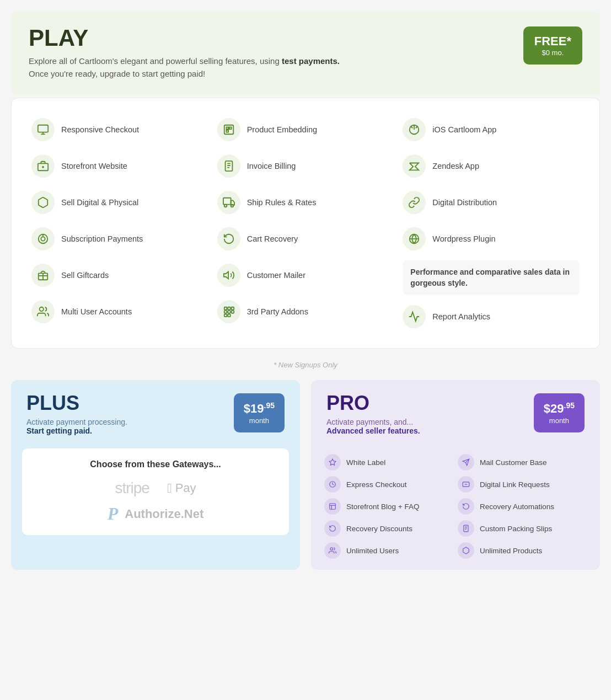 Image resolution: width=611 pixels, height=700 pixels. What do you see at coordinates (333, 551) in the screenshot?
I see `unlimited-users-icon` at bounding box center [333, 551].